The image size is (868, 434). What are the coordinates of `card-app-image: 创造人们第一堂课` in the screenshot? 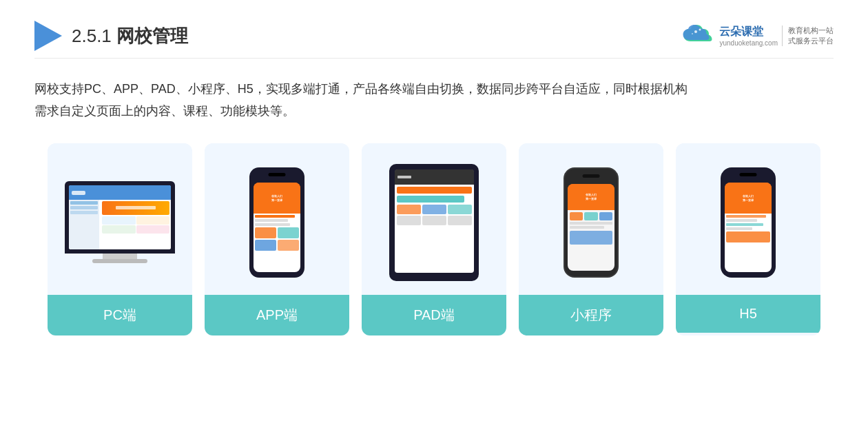 It's located at (277, 219).